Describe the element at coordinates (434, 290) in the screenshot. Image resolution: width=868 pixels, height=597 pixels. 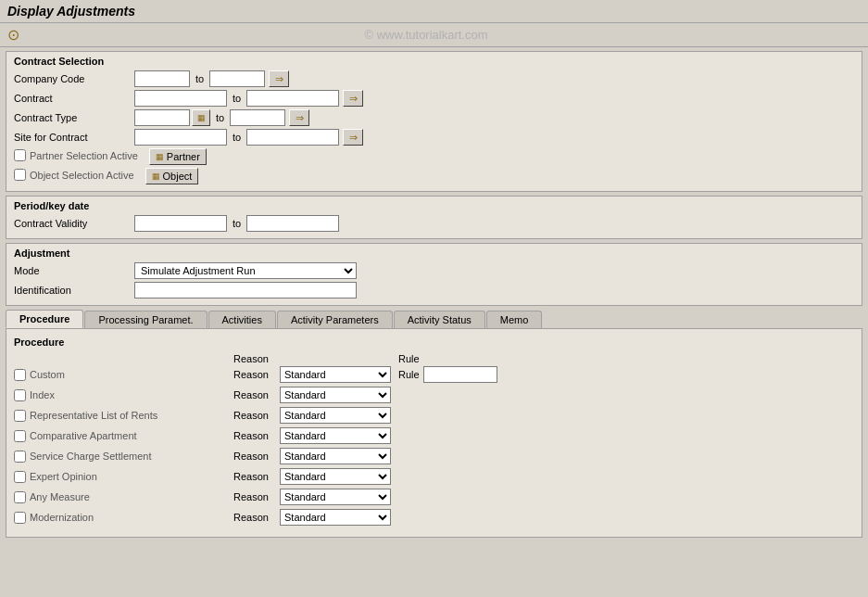
I see `identification-row: Identification` at that location.